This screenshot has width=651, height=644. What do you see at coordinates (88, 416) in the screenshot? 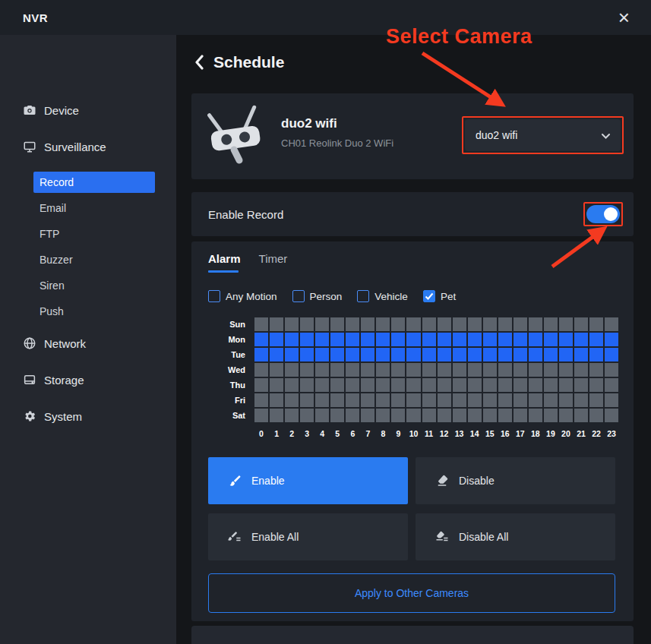
I see `sidebar-item-system: System` at bounding box center [88, 416].